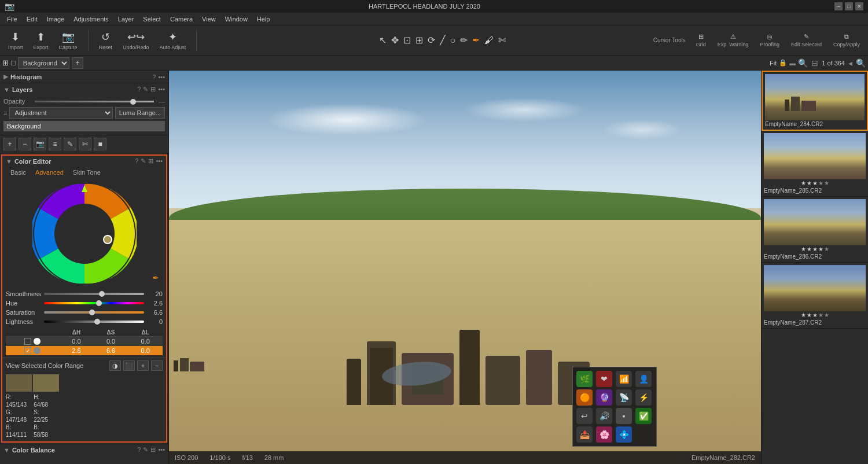 Image resolution: width=868 pixels, height=464 pixels. I want to click on erase-tool-icon: ✄, so click(502, 40).